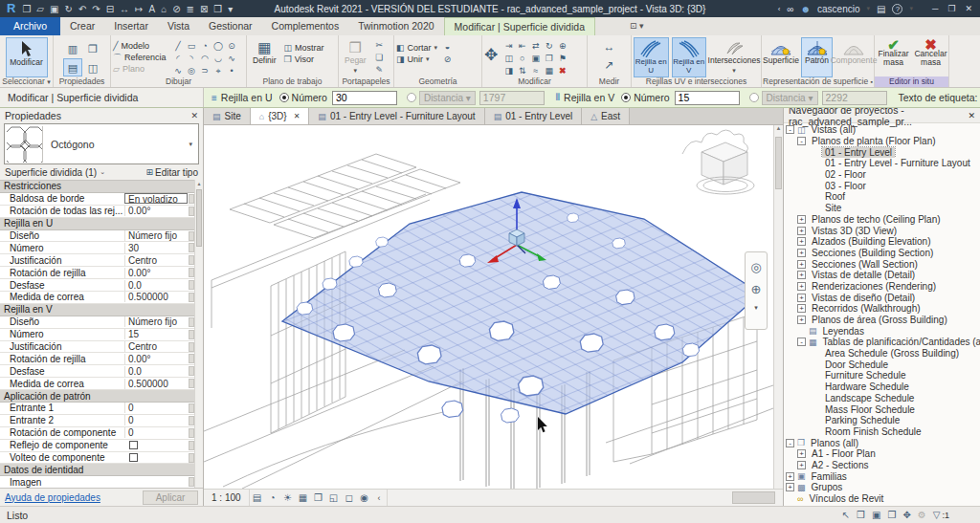  Describe the element at coordinates (882, 387) in the screenshot. I see `browser-tree-item: Hardware Schedule` at that location.